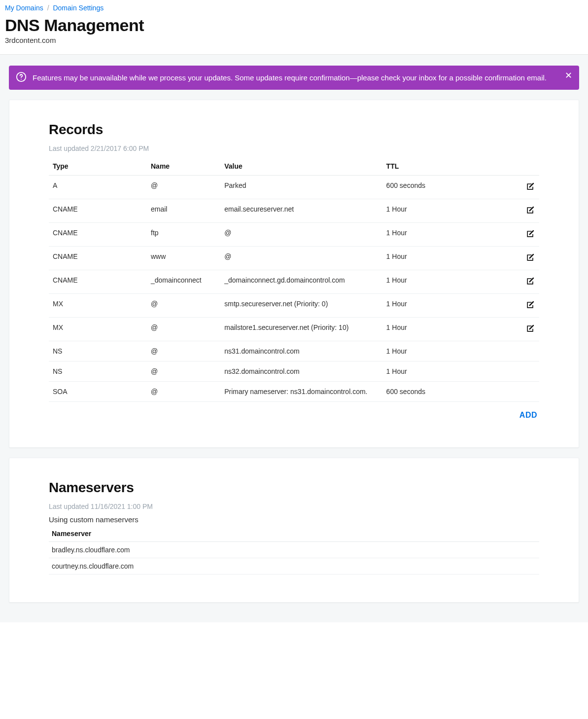  I want to click on table-row: CNAMEftp@1 Hour, so click(294, 235).